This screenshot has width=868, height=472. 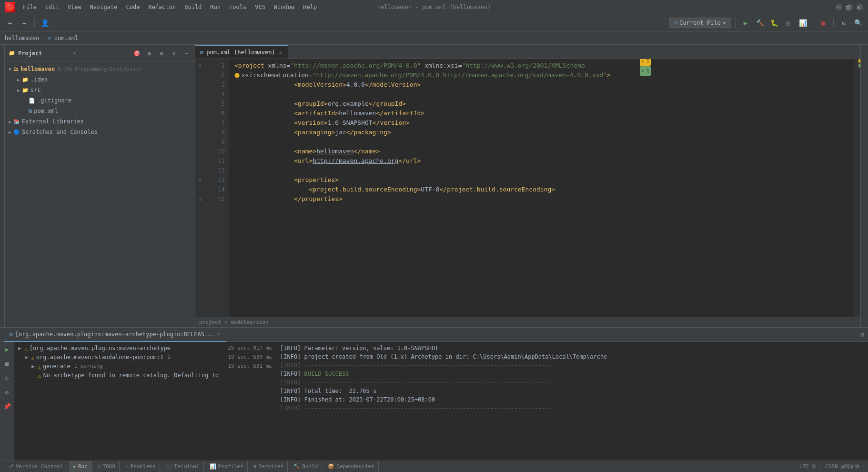 I want to click on code-tag-model-close: </modelVersion>, so click(x=393, y=85).